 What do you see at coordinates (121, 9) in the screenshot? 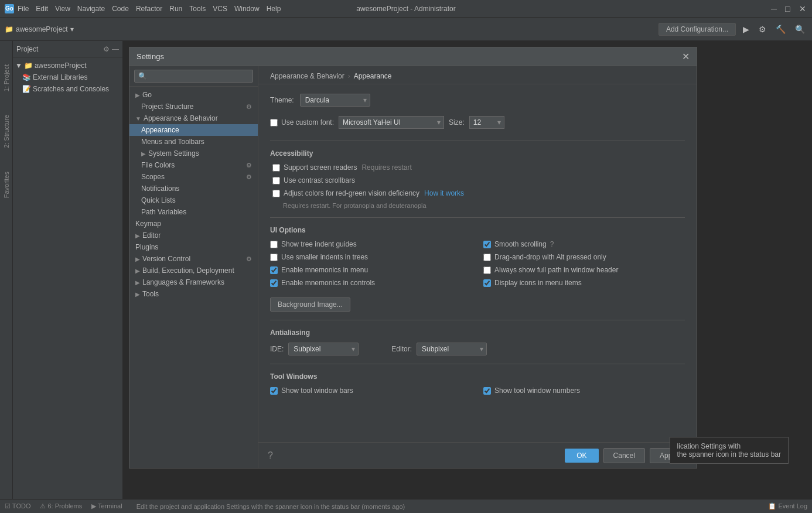
I see `menu-code: Code` at bounding box center [121, 9].